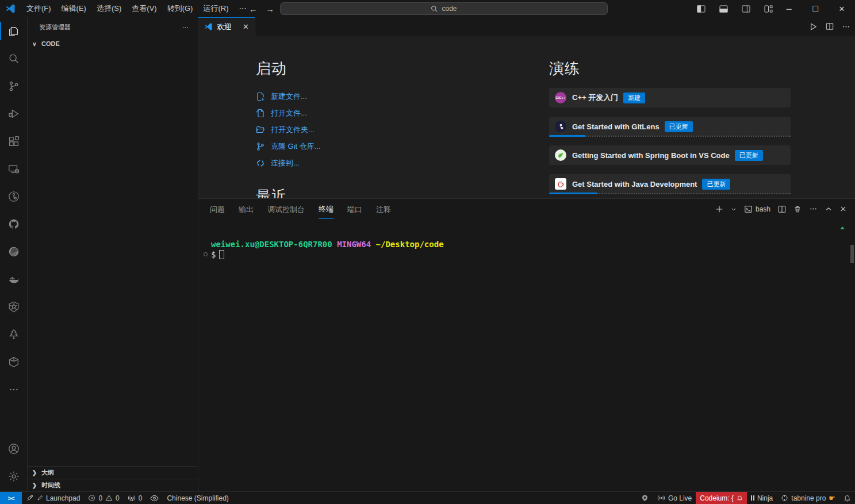 This screenshot has width=855, height=504. Describe the element at coordinates (746, 9) in the screenshot. I see `toggle-secondary-sidebar-icon` at that location.